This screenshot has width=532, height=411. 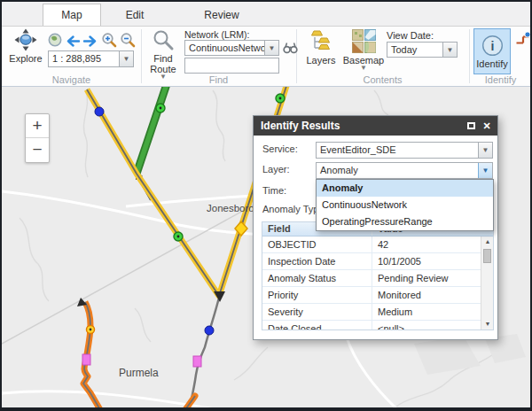 What do you see at coordinates (26, 41) in the screenshot?
I see `explore-icon` at bounding box center [26, 41].